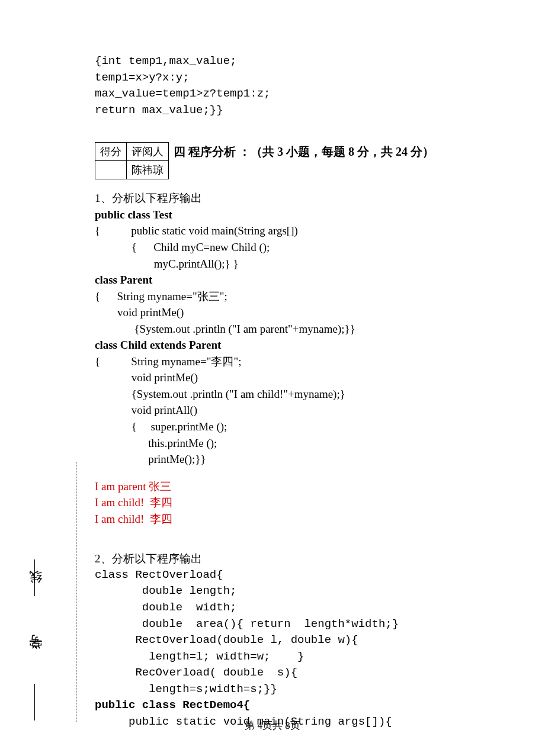 The image size is (545, 756). Describe the element at coordinates (148, 152) in the screenshot. I see `score-header-reviewer: 评阅人` at that location.